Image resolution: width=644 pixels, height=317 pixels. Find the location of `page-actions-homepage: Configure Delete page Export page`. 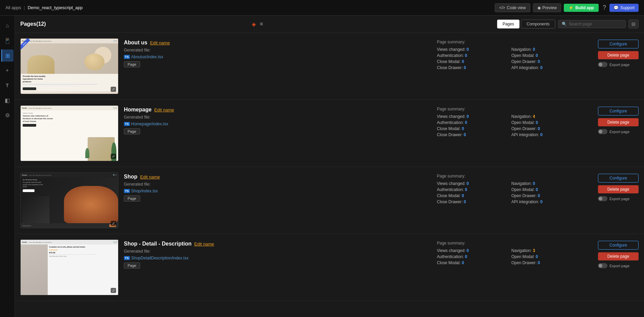

page-actions-homepage: Configure Delete page Export page is located at coordinates (612, 120).